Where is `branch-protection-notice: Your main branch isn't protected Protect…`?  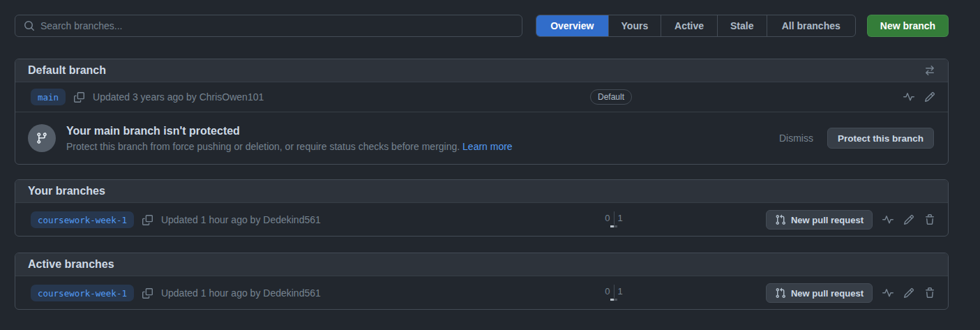 branch-protection-notice: Your main branch isn't protected Protect… is located at coordinates (481, 138).